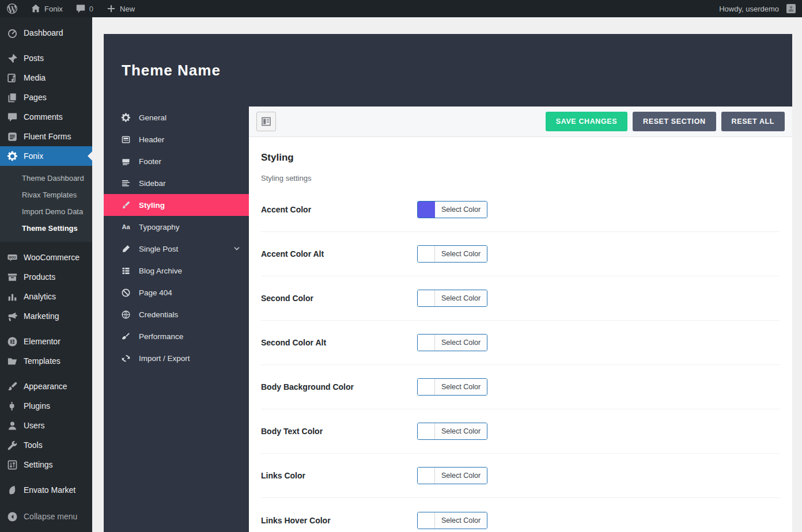 Image resolution: width=802 pixels, height=532 pixels. Describe the element at coordinates (46, 341) in the screenshot. I see `sidebar-item-elementor: Elementor` at that location.